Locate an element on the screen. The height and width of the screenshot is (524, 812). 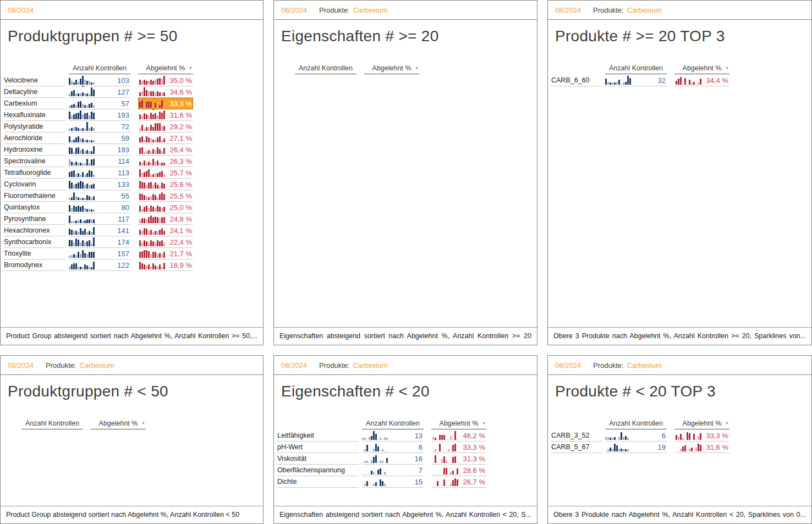
table-row: CARB_5_671931,6 % is located at coordinates (680, 448).